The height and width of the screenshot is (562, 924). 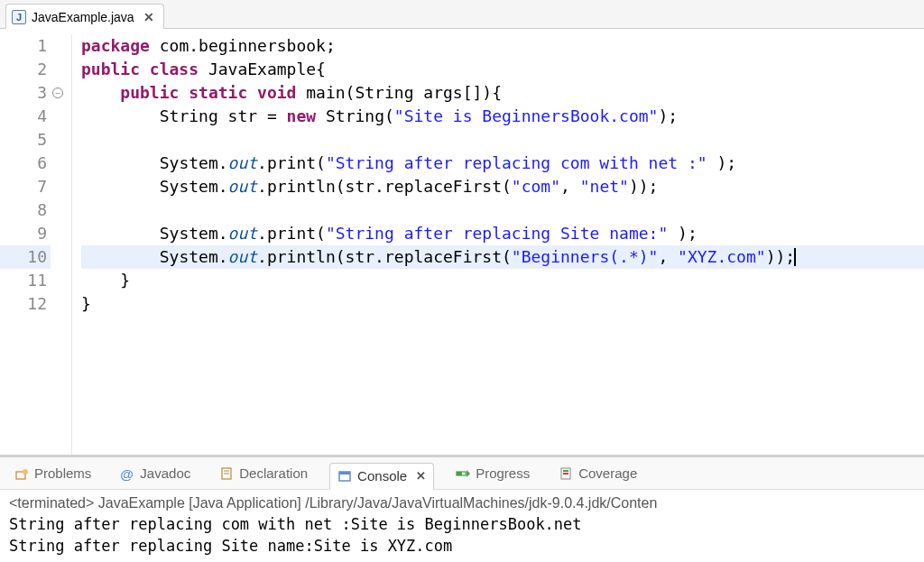 I want to click on code-line: package com.beginnersbook;, so click(x=503, y=46).